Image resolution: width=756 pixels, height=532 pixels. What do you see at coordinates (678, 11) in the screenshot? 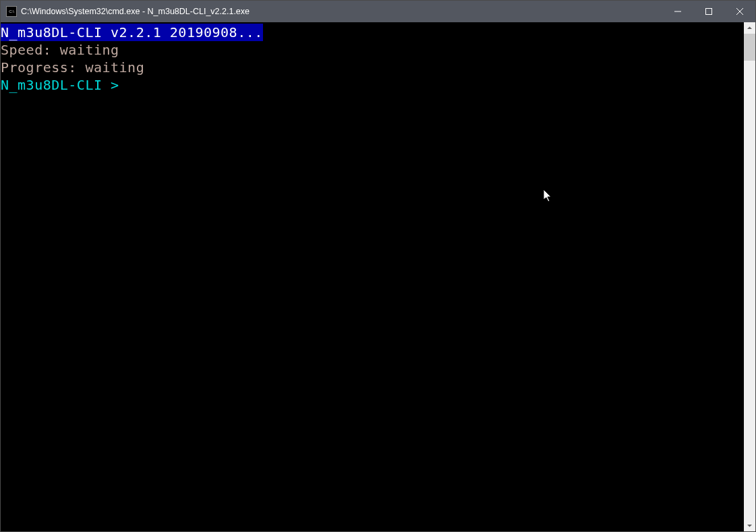
I see `minimize-icon` at bounding box center [678, 11].